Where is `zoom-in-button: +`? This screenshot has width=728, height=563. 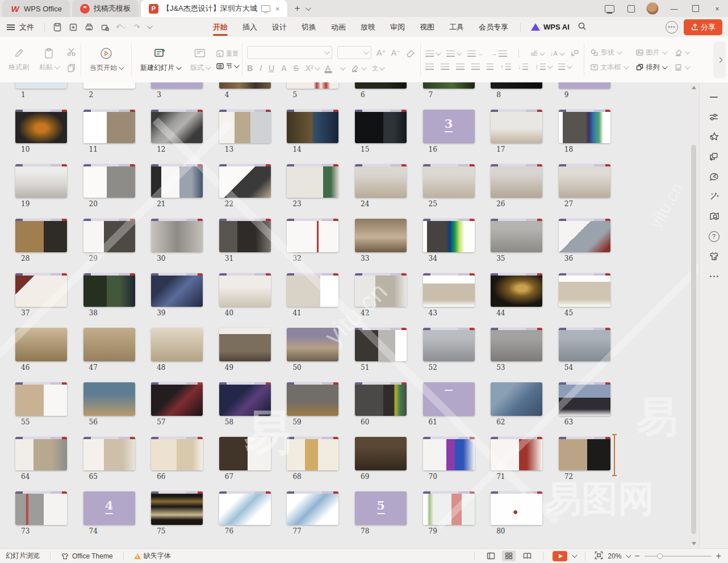 zoom-in-button: + is located at coordinates (719, 556).